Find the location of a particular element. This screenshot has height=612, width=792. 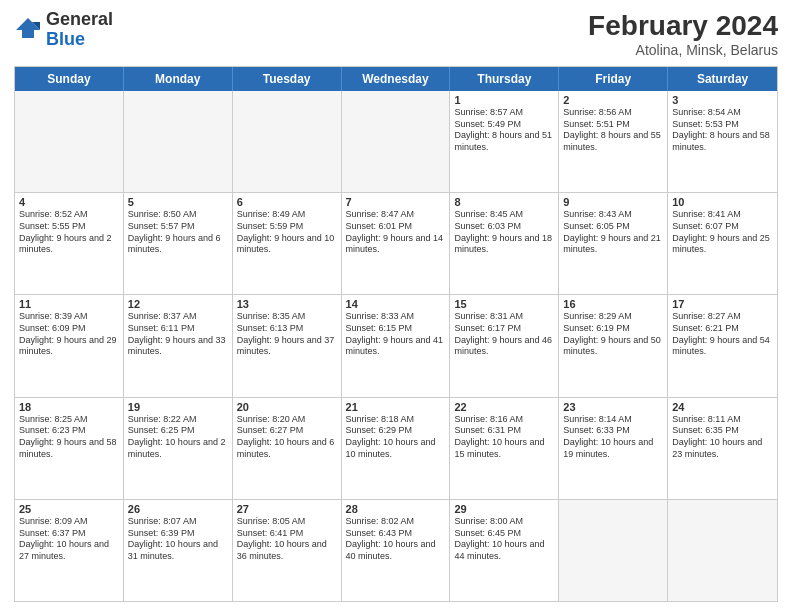

cal-header-thursday: Thursday is located at coordinates (504, 79).